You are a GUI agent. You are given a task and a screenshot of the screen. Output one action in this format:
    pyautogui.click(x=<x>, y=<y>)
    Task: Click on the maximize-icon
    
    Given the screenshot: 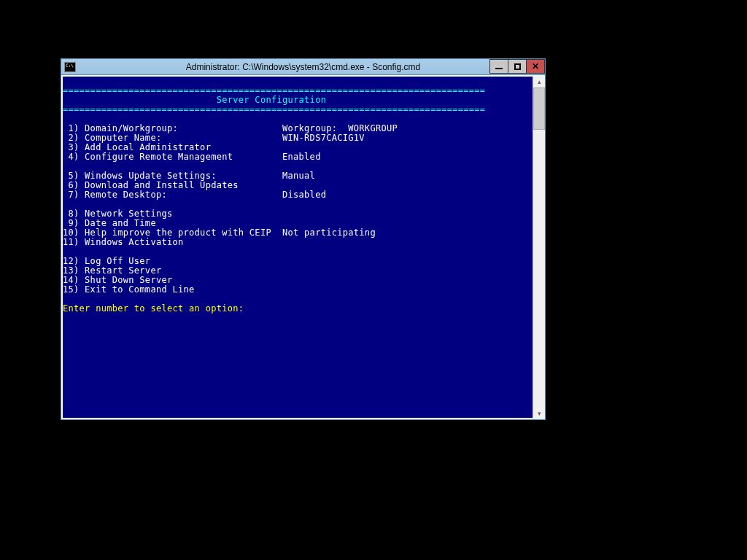 What is the action you would take?
    pyautogui.click(x=518, y=67)
    